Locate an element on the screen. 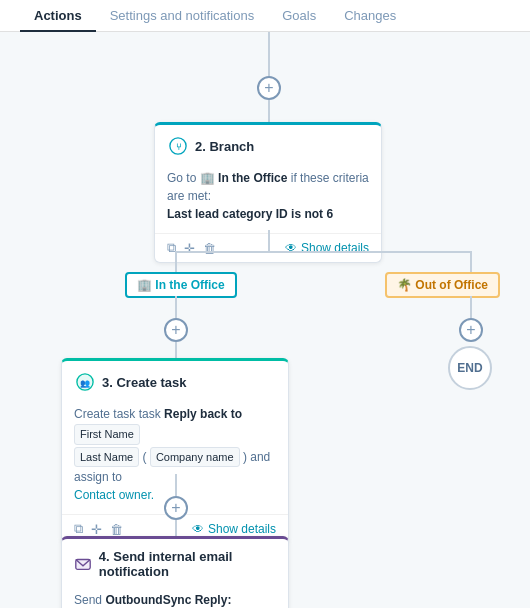 This screenshot has width=530, height=608. plus-button-mid: + is located at coordinates (176, 508).